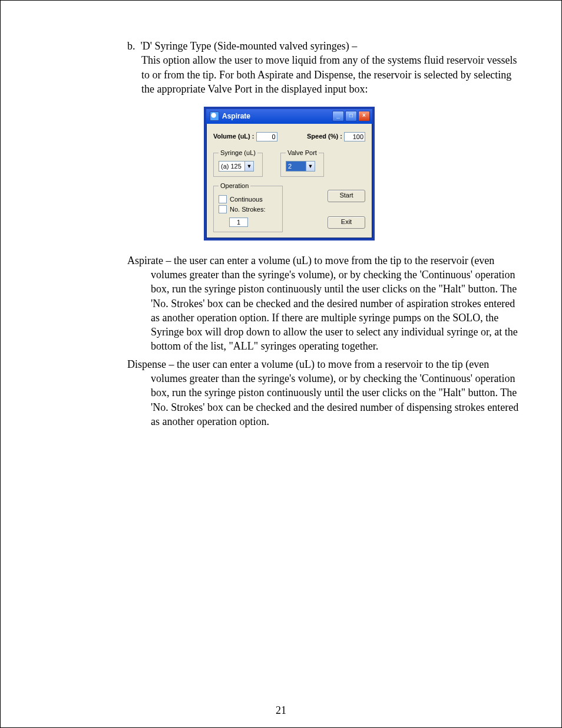 The image size is (562, 728). I want to click on speed-input: 100, so click(355, 137).